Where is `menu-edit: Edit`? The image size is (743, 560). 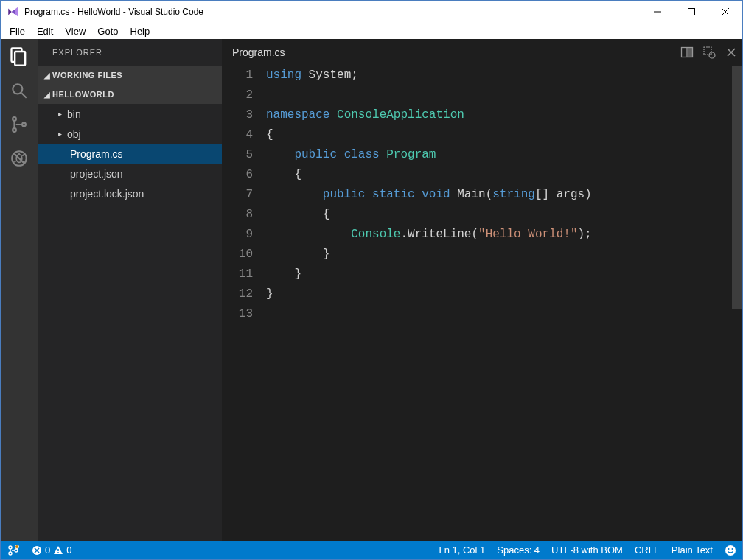
menu-edit: Edit is located at coordinates (45, 31).